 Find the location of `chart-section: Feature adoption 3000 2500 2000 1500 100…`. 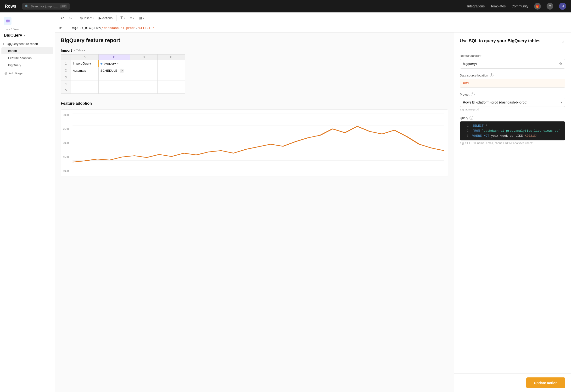

chart-section: Feature adoption 3000 2500 2000 1500 100… is located at coordinates (254, 139).